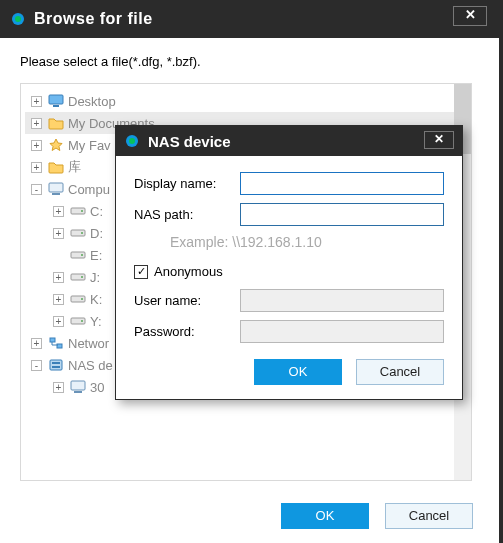 This screenshot has width=503, height=543. I want to click on display-name-row: Display name:, so click(289, 184).